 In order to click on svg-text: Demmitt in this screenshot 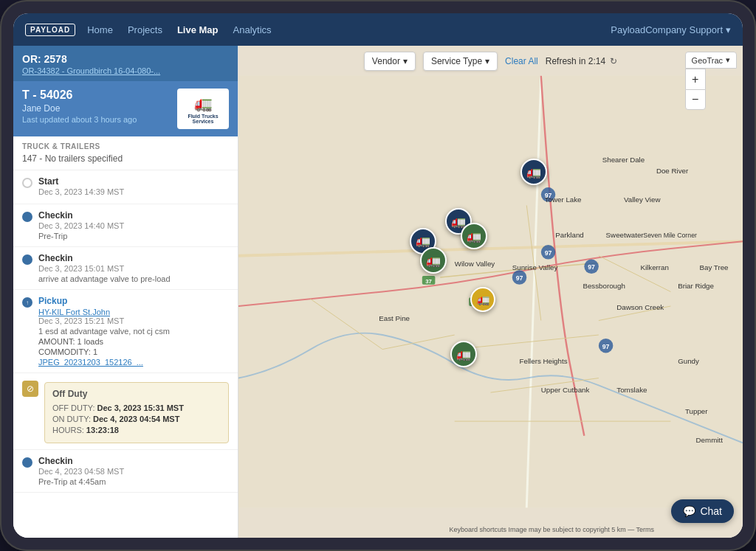, I will do `click(710, 440)`.